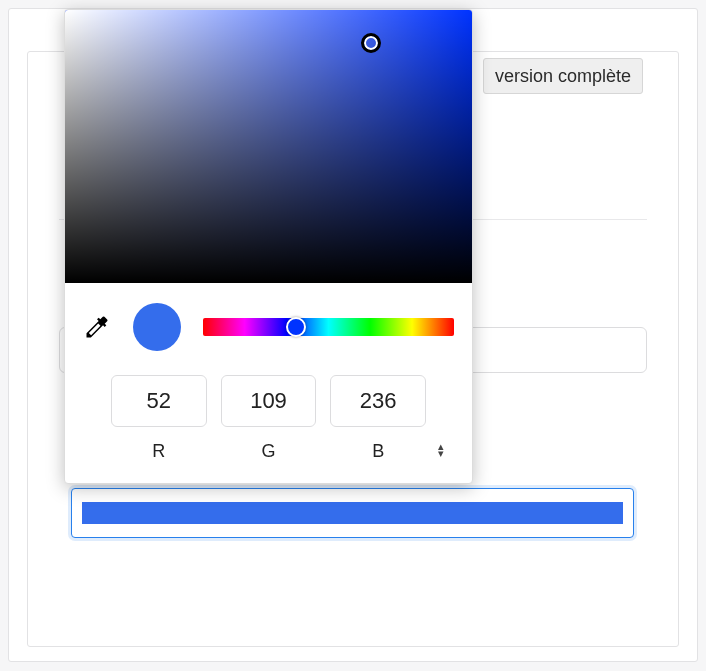 The width and height of the screenshot is (706, 671). I want to click on g-label: G, so click(269, 452).